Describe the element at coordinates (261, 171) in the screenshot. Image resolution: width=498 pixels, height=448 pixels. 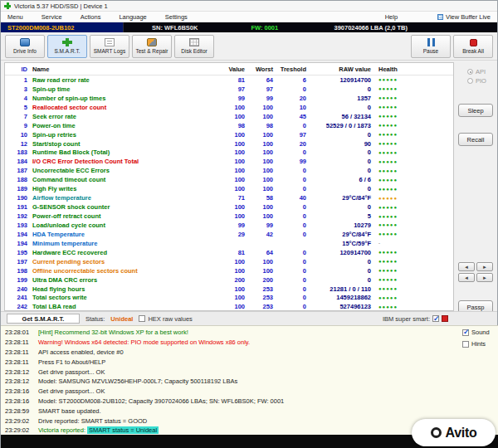
I see `attribute-worst: 100` at that location.